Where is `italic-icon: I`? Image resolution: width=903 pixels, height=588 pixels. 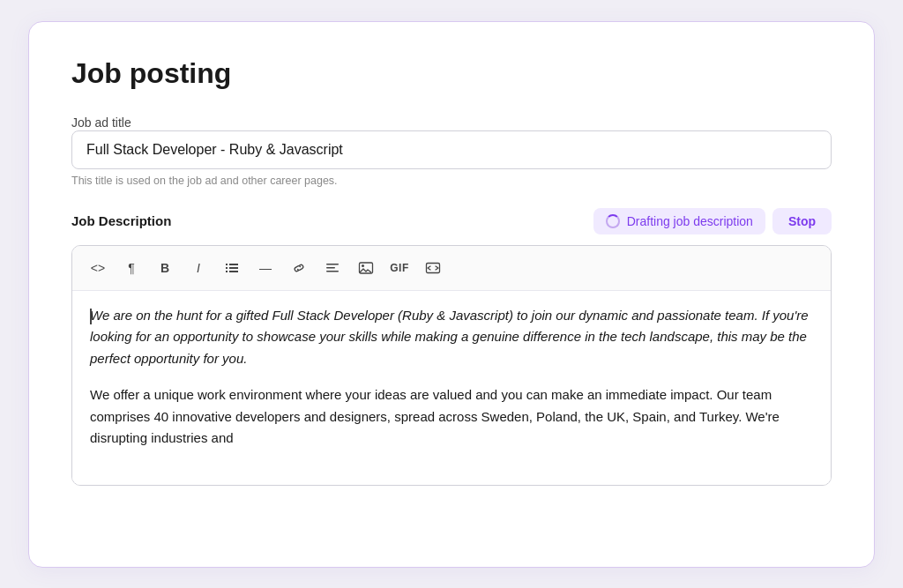
italic-icon: I is located at coordinates (198, 268).